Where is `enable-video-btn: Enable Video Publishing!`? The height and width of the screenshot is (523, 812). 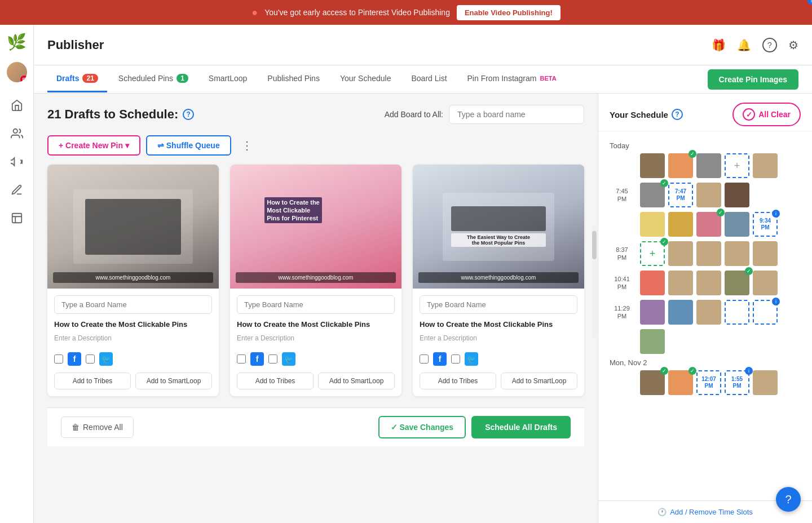 enable-video-btn: Enable Video Publishing! is located at coordinates (509, 12).